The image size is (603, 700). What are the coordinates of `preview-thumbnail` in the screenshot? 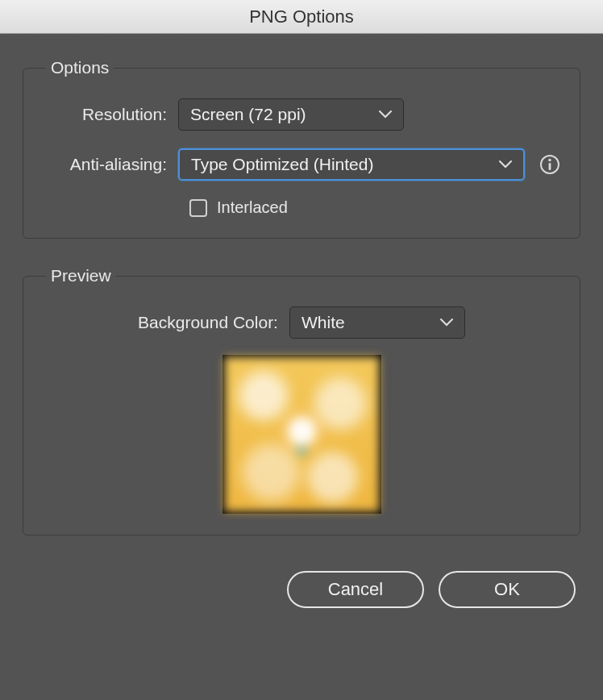 It's located at (302, 434).